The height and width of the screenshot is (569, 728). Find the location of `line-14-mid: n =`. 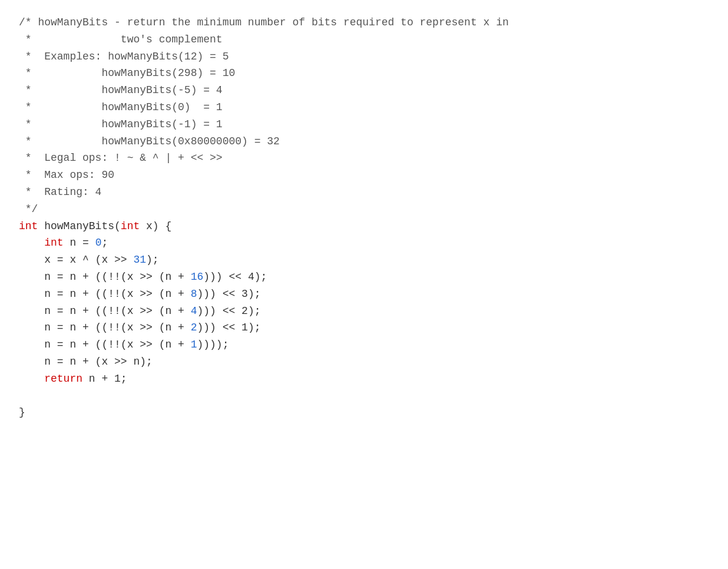

line-14-mid: n = is located at coordinates (80, 243).